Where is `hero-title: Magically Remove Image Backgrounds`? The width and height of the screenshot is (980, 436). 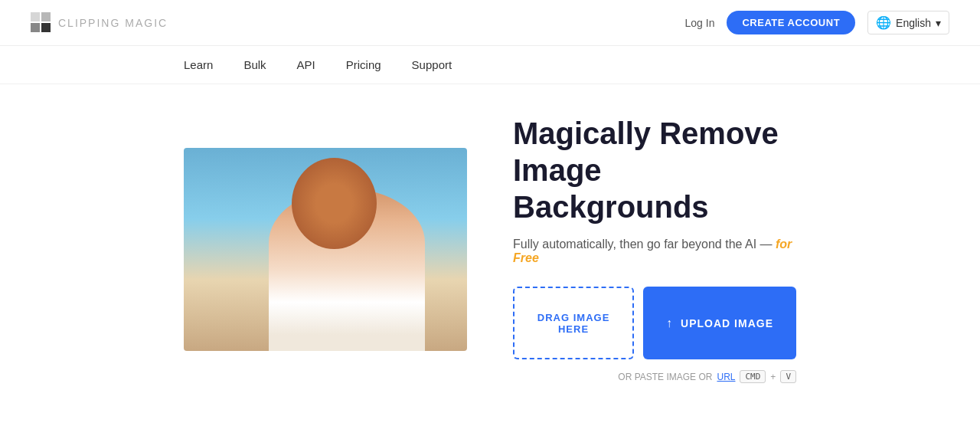
hero-title: Magically Remove Image Backgrounds is located at coordinates (655, 170).